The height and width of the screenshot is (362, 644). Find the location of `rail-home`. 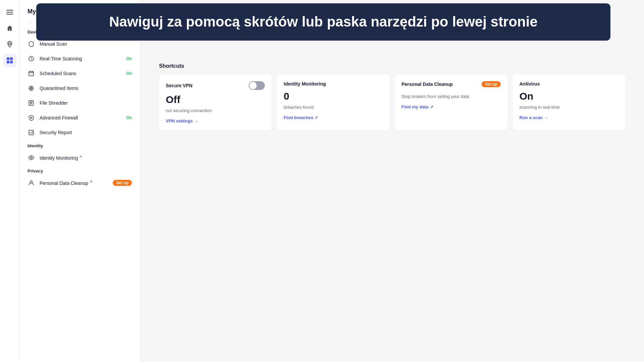

rail-home is located at coordinates (10, 28).